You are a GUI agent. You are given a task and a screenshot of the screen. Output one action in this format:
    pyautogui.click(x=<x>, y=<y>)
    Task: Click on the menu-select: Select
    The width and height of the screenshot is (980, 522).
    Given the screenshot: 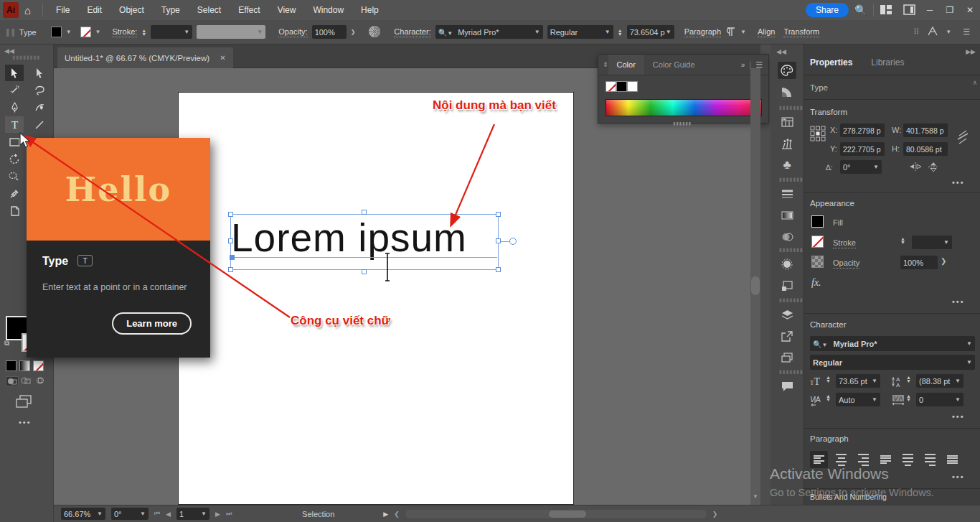 What is the action you would take?
    pyautogui.click(x=209, y=10)
    